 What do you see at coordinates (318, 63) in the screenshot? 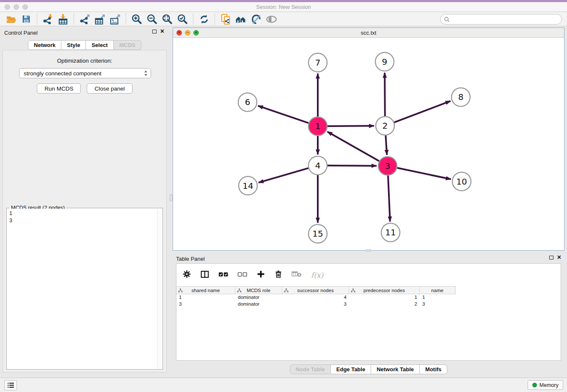
I see `graph-node-7: 7` at bounding box center [318, 63].